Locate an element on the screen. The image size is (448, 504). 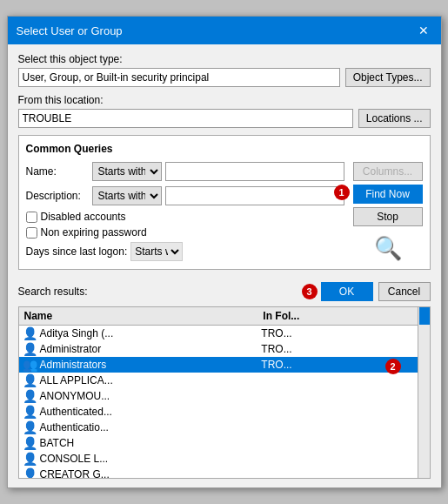
table-row: 👤AdministratorTRO... is located at coordinates (218, 349).